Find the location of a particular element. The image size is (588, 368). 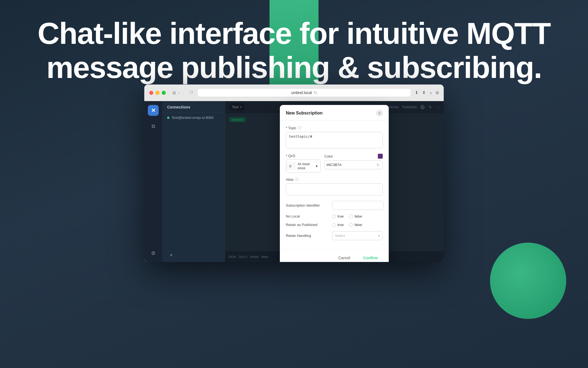

color-section: Color ↻ is located at coordinates (354, 163).